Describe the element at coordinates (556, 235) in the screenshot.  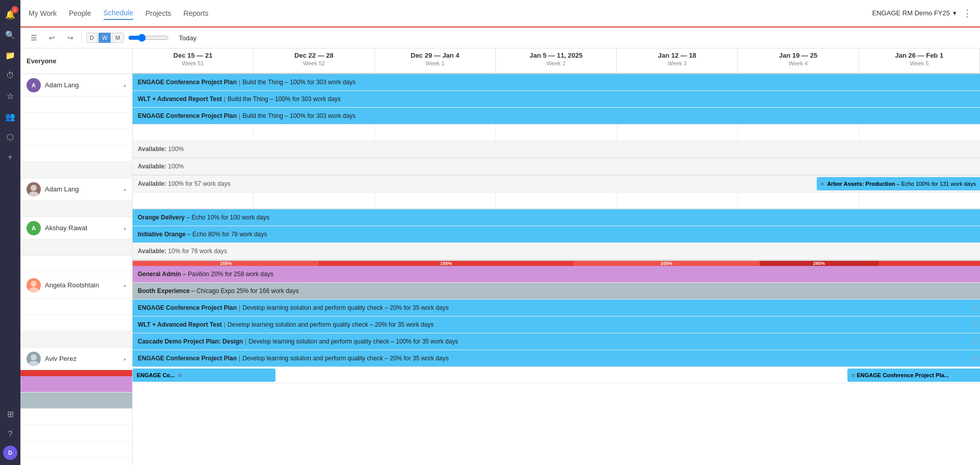
I see `task-row-initiative-orange: Initiative Orange – Echo 80% for 78 work…` at that location.